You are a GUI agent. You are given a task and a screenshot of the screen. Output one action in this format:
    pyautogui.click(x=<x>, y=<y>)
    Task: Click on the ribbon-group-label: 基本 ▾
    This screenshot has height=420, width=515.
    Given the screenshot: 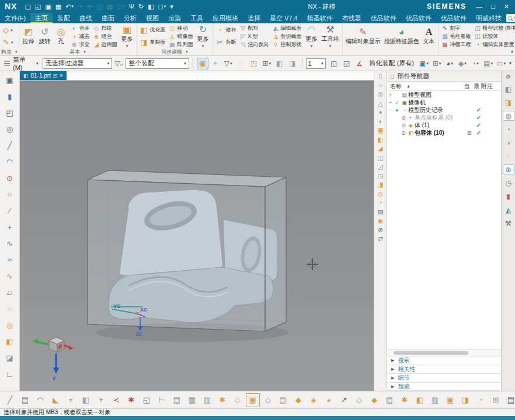 What is the action you would take?
    pyautogui.click(x=78, y=52)
    